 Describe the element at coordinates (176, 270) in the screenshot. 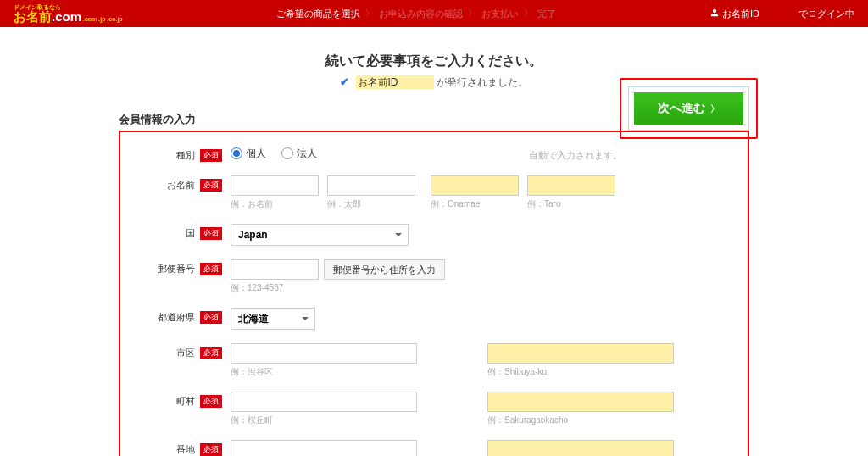

I see `label-postal: 郵便番号` at that location.